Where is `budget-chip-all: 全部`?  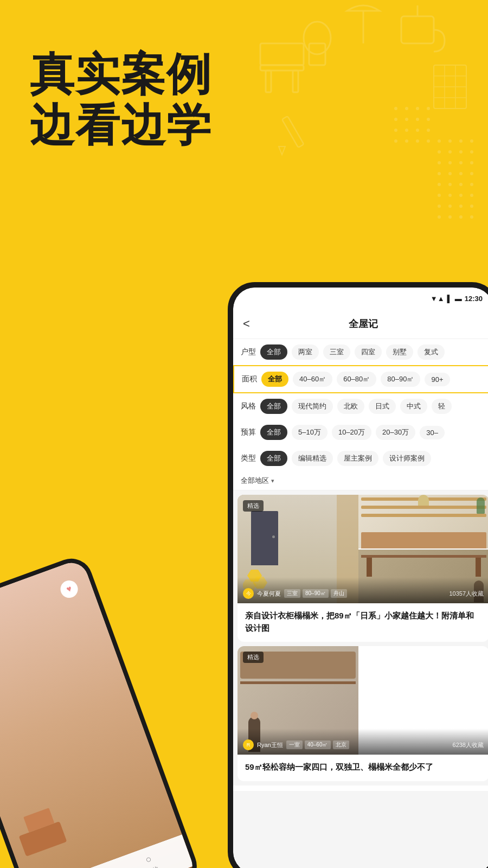 budget-chip-all: 全部 is located at coordinates (274, 432).